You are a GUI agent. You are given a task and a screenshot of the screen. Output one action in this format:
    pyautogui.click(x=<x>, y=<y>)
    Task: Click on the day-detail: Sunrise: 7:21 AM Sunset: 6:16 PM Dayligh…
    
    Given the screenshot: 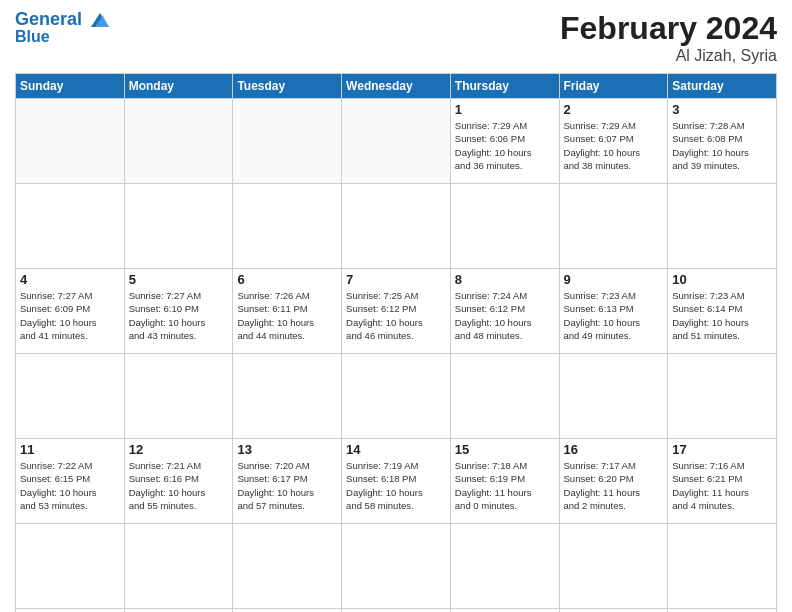 What is the action you would take?
    pyautogui.click(x=179, y=486)
    